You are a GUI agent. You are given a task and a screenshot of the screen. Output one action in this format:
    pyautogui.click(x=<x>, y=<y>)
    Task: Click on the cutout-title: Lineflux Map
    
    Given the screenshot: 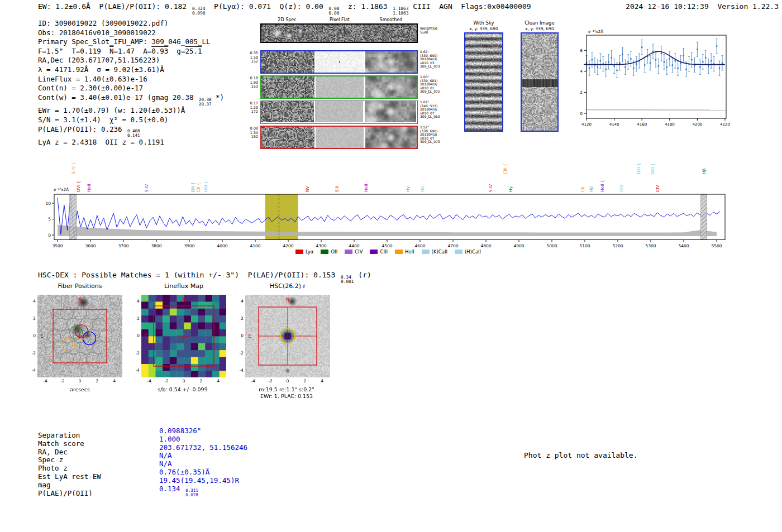 What is the action you would take?
    pyautogui.click(x=184, y=286)
    